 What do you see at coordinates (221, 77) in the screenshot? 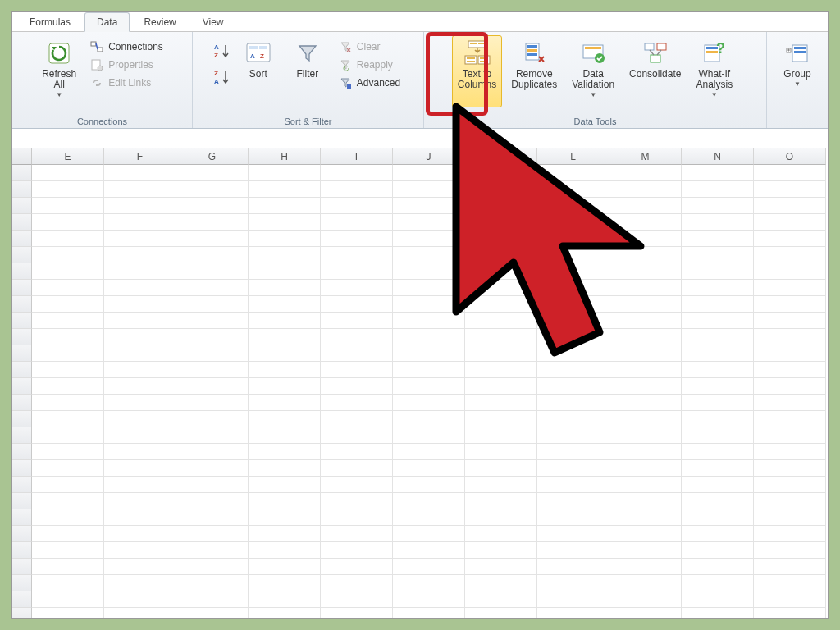
I see `sort-za-button: ZA` at bounding box center [221, 77].